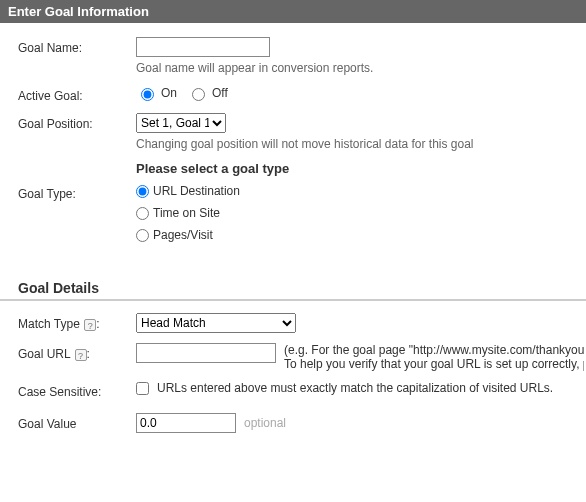  I want to click on goal-value-input, so click(186, 423).